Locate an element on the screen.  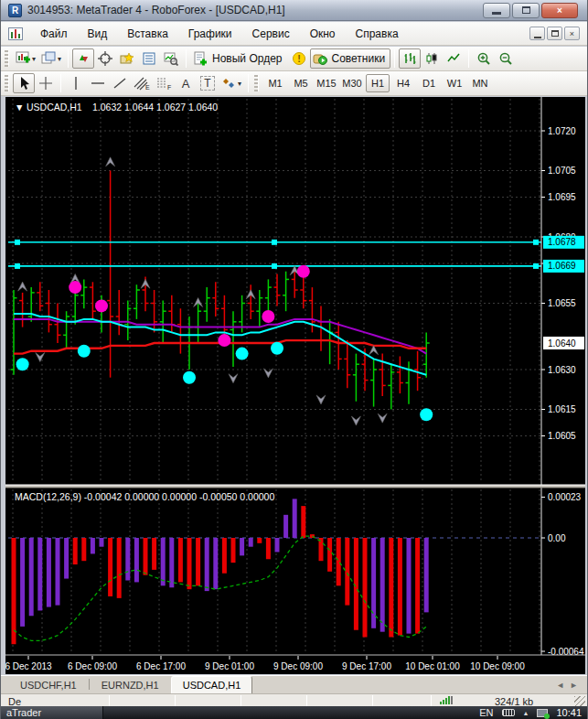
profiles-icon is located at coordinates (48, 59).